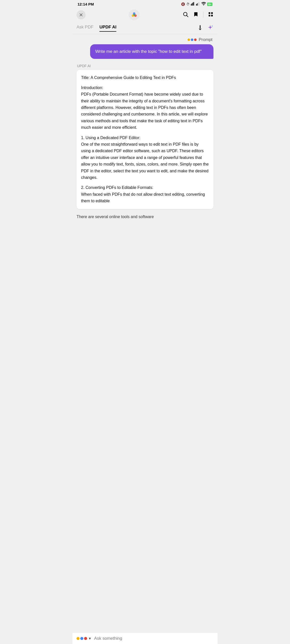 This screenshot has height=644, width=290. I want to click on ai-section1-heading: 1. Using a Dedicated PDF Editor:, so click(111, 138).